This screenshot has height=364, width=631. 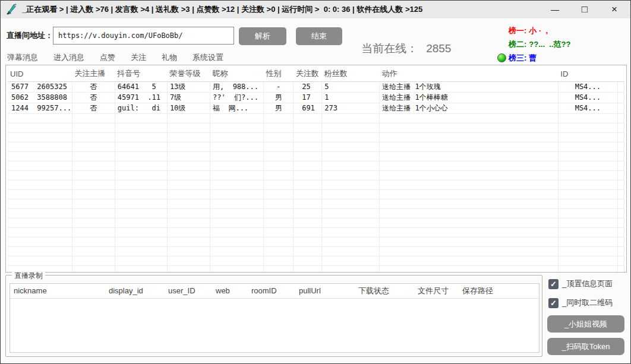 I want to click on col-uid: UID, so click(x=40, y=74).